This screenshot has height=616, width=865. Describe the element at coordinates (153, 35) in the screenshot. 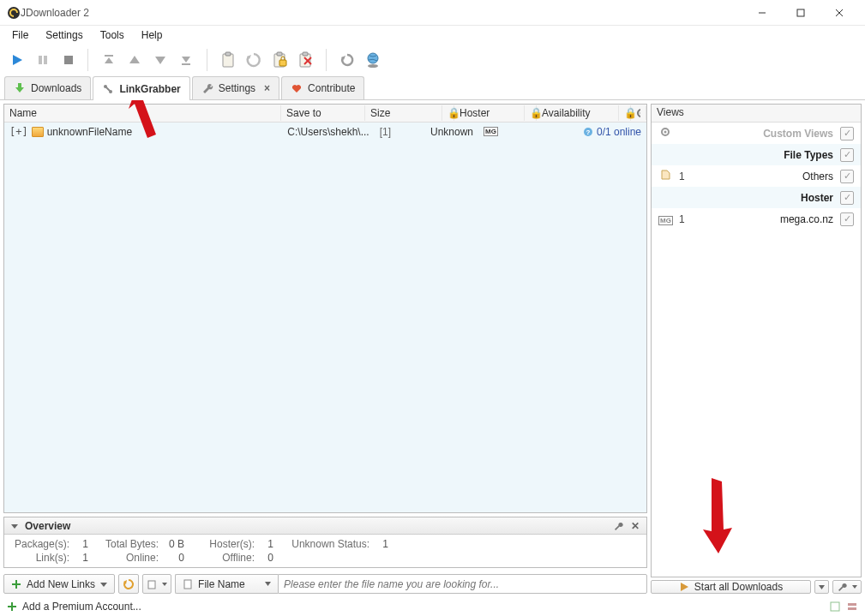

I see `menu-help: Help` at that location.